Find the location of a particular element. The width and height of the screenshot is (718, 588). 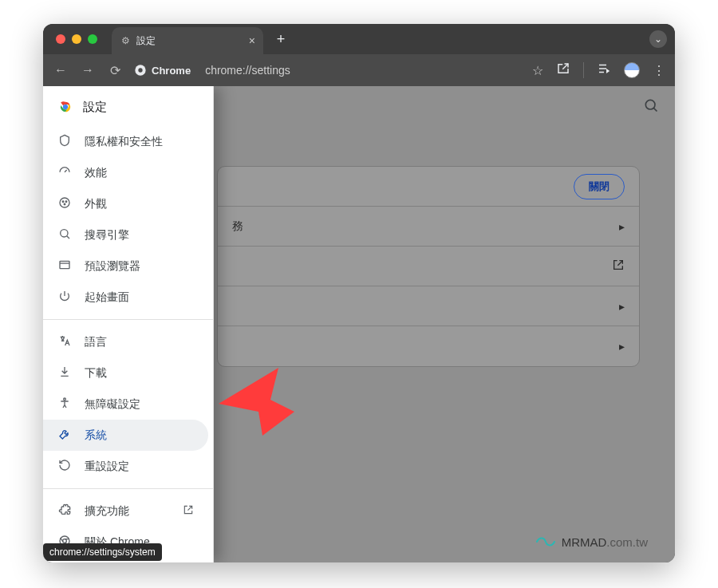

gauge-icon is located at coordinates (65, 172).